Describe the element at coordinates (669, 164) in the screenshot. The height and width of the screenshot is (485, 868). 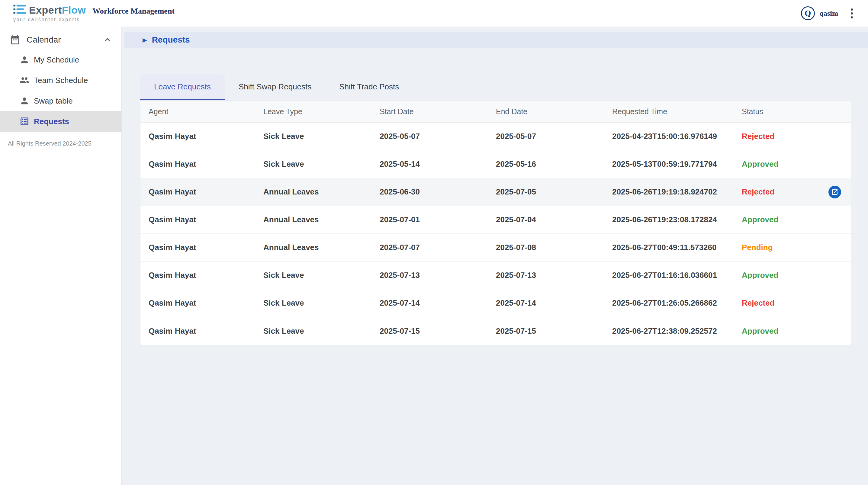
I see `cell-requested_time: 2025-05-13T00:59:19.771794` at that location.